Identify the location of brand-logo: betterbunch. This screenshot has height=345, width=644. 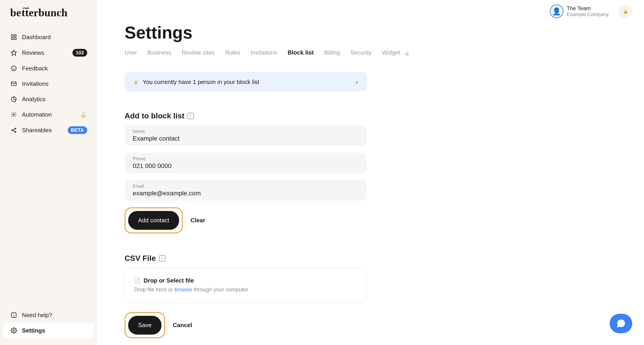
(49, 18).